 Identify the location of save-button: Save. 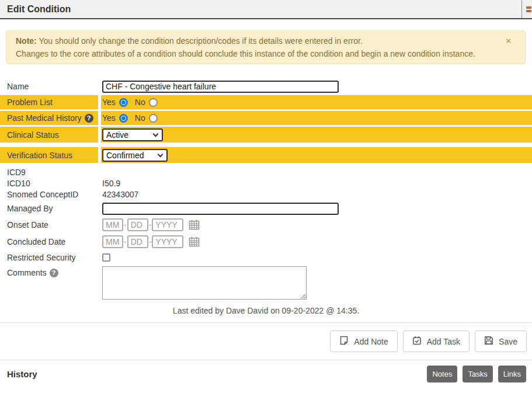
(501, 341).